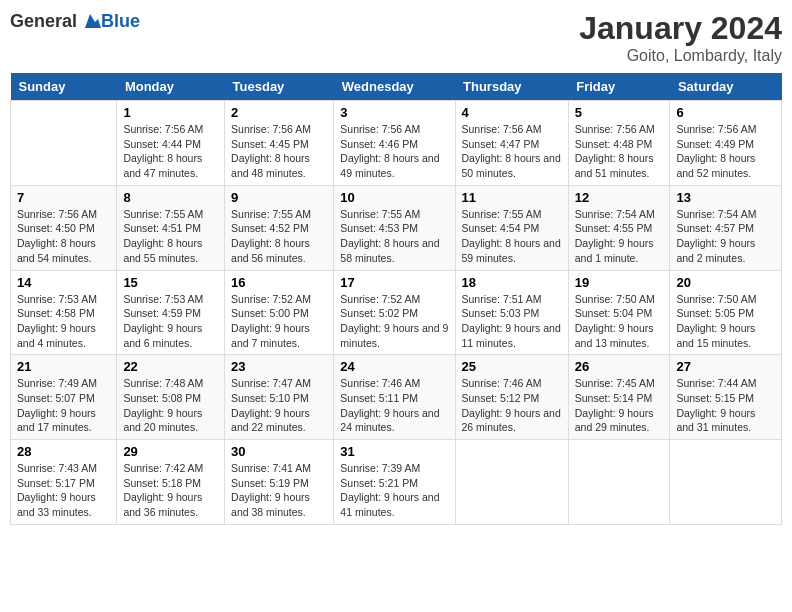 This screenshot has height=612, width=792. I want to click on calendar-cell: 4Sunrise: 7:56 AMSunset: 4:47 PMDaylight…, so click(512, 144).